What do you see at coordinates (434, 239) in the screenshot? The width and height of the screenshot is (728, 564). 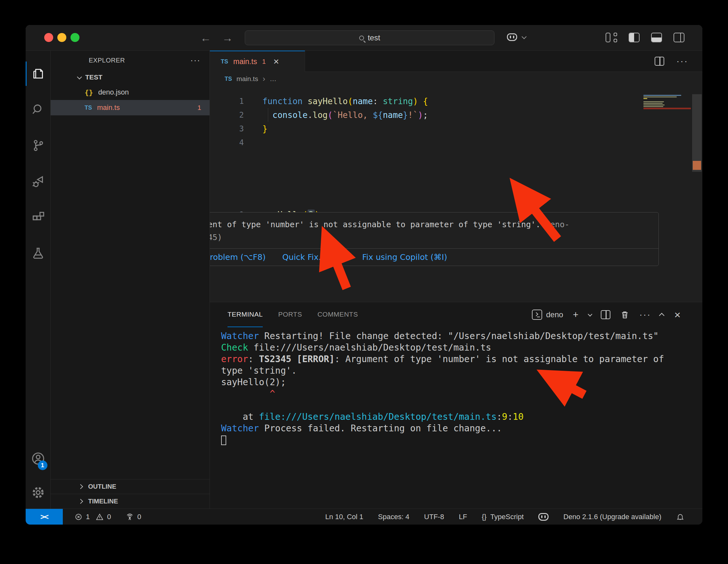 I see `error-hover-tooltip: Argument of type 'number' is not assigna…` at bounding box center [434, 239].